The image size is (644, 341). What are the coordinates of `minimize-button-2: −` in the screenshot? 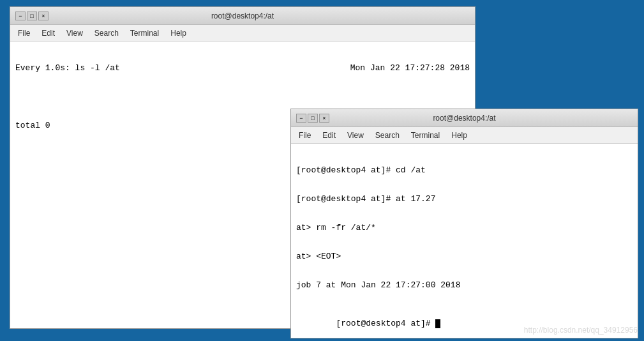 It's located at (301, 118).